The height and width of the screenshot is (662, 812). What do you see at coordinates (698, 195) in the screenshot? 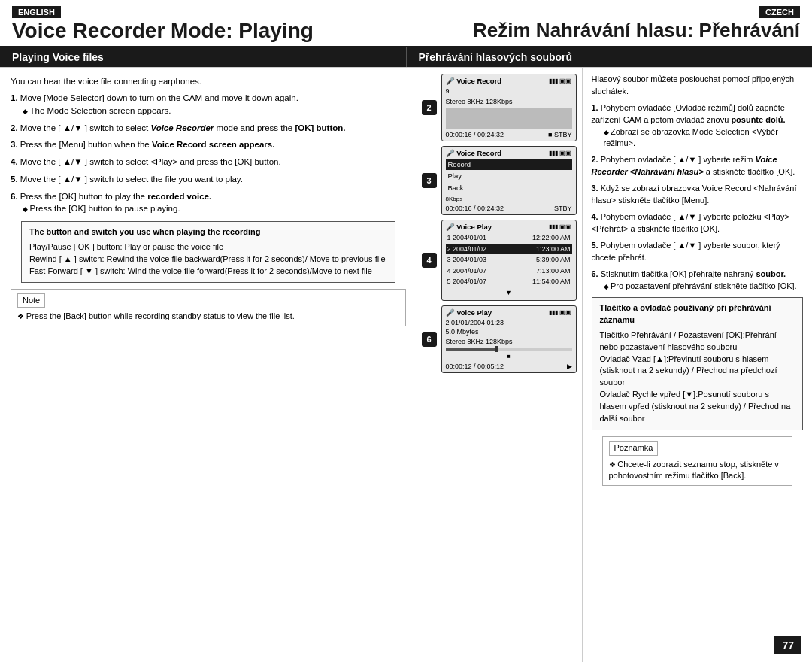
I see `cz-step-3: 3. Když se zobrazí obrazovka Voice Recor…` at bounding box center [698, 195].